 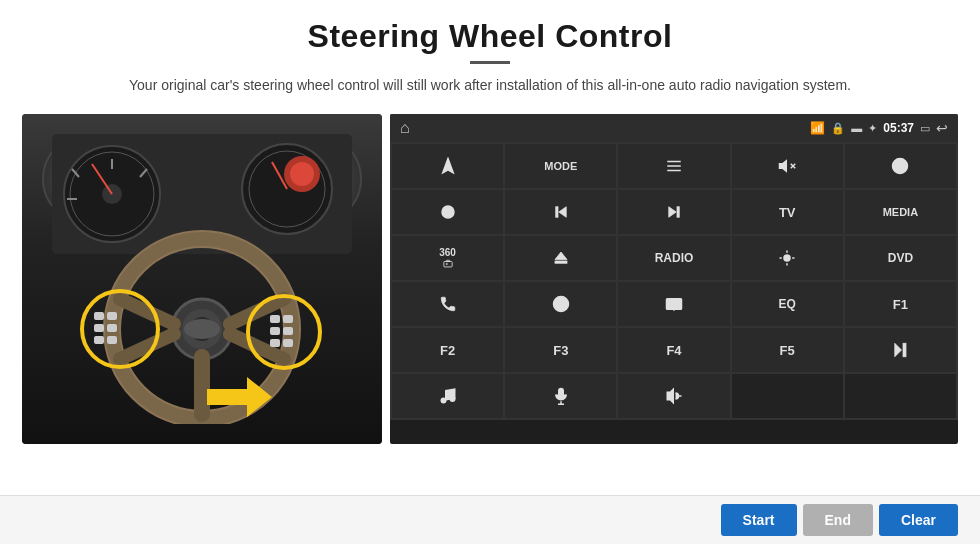 I want to click on clear-button: Clear, so click(x=918, y=520).